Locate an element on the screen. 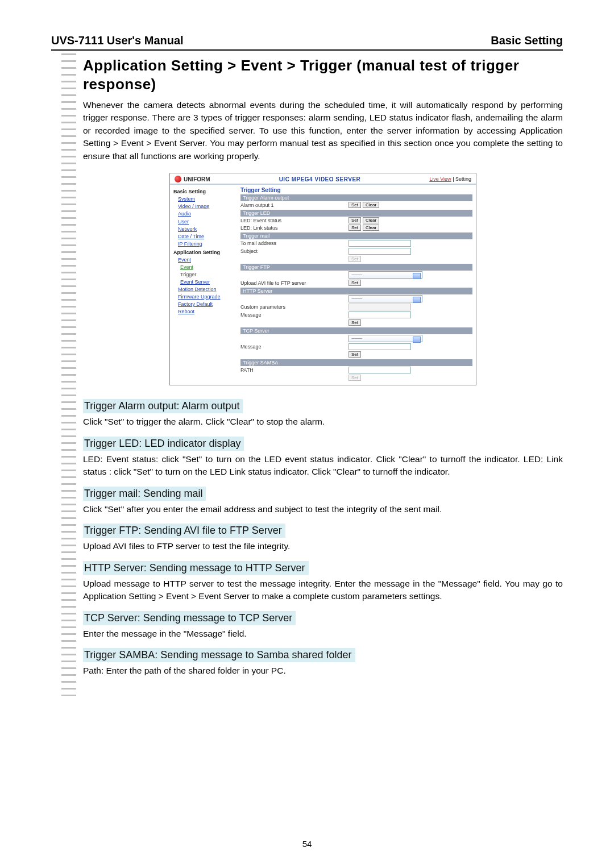 Image resolution: width=614 pixels, height=868 pixels. alarm-output-1-label: Alarm output 1 is located at coordinates (294, 205).